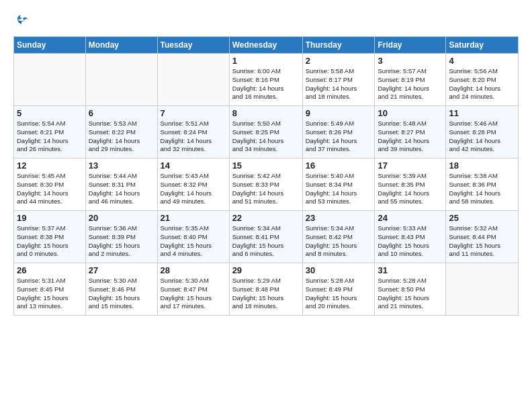  What do you see at coordinates (50, 270) in the screenshot?
I see `day-number: 26` at bounding box center [50, 270].